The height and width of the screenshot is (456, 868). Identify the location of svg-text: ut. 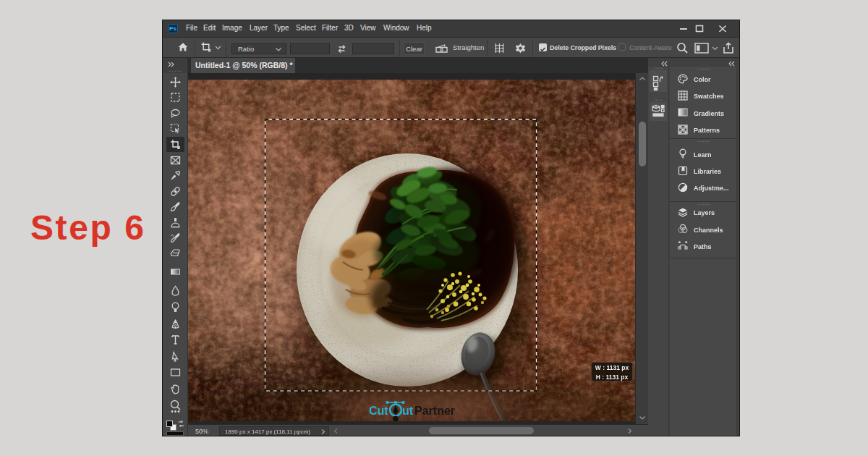
(408, 411).